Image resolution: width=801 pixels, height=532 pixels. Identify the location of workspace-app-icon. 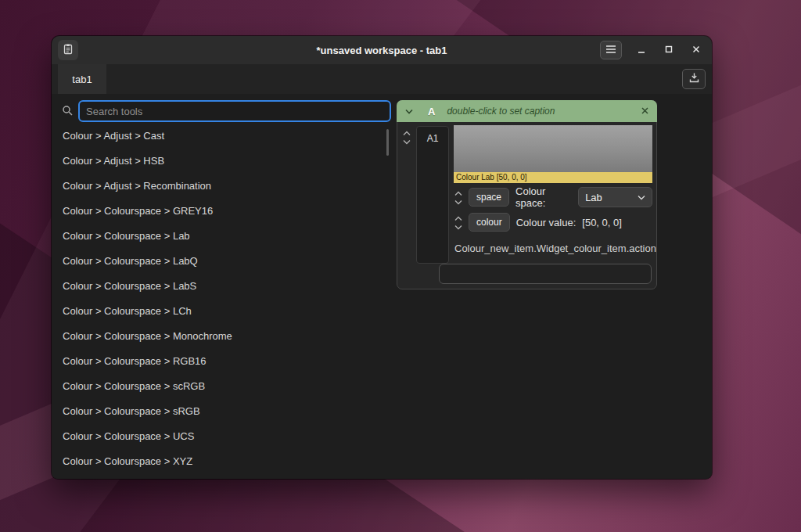
(68, 50).